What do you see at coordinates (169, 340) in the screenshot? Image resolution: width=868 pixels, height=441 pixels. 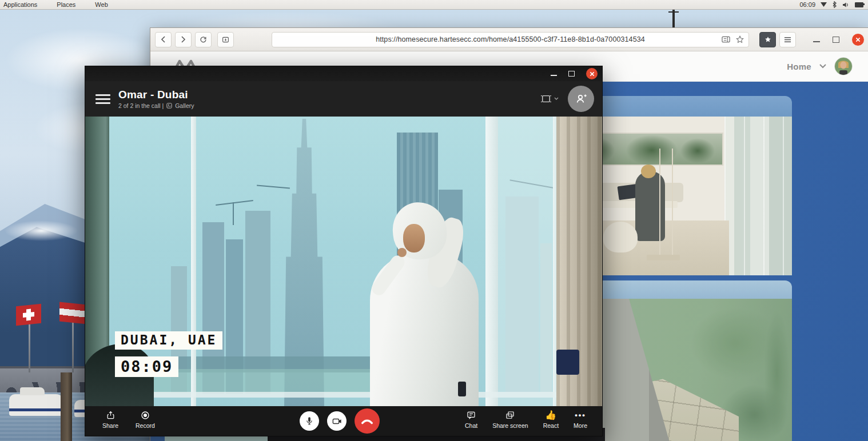 I see `location-caption: DUBAI, UAE` at bounding box center [169, 340].